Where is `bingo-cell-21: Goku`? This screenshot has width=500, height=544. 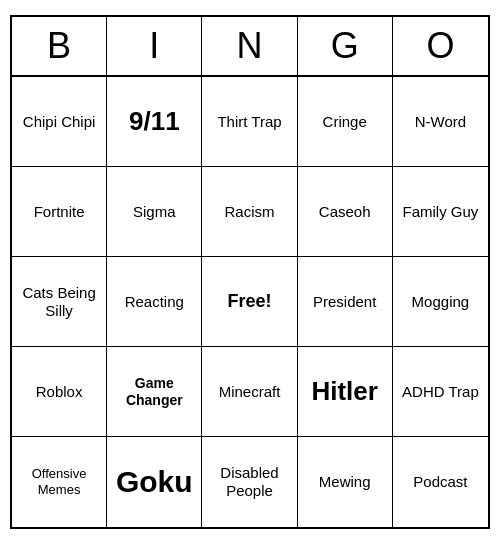
bingo-cell-21: Goku is located at coordinates (154, 482).